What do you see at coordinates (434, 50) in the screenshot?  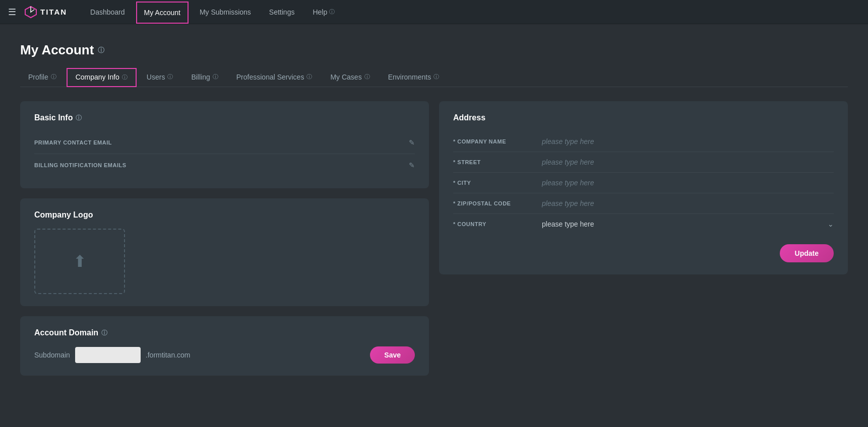 I see `page-title: My Account ⓘ` at bounding box center [434, 50].